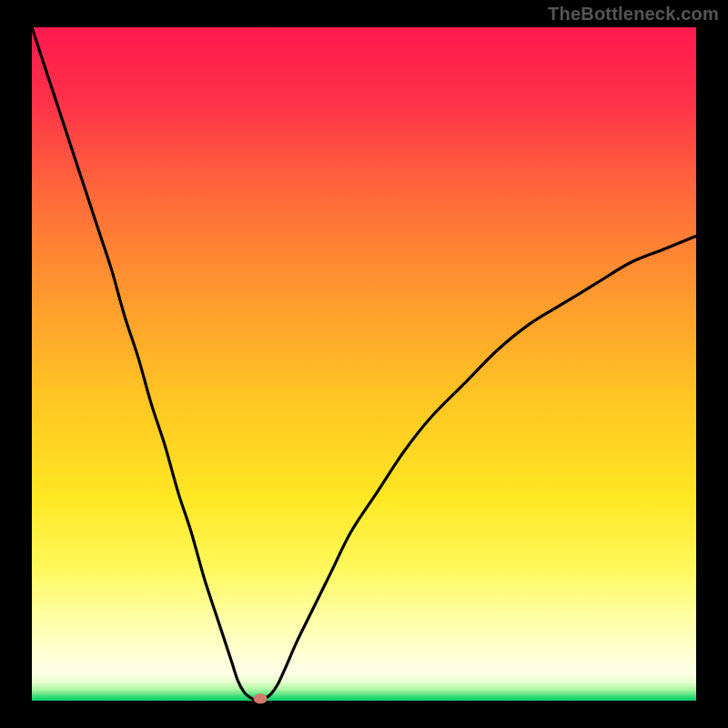 Image resolution: width=728 pixels, height=728 pixels. Describe the element at coordinates (260, 699) in the screenshot. I see `optimum-marker` at that location.